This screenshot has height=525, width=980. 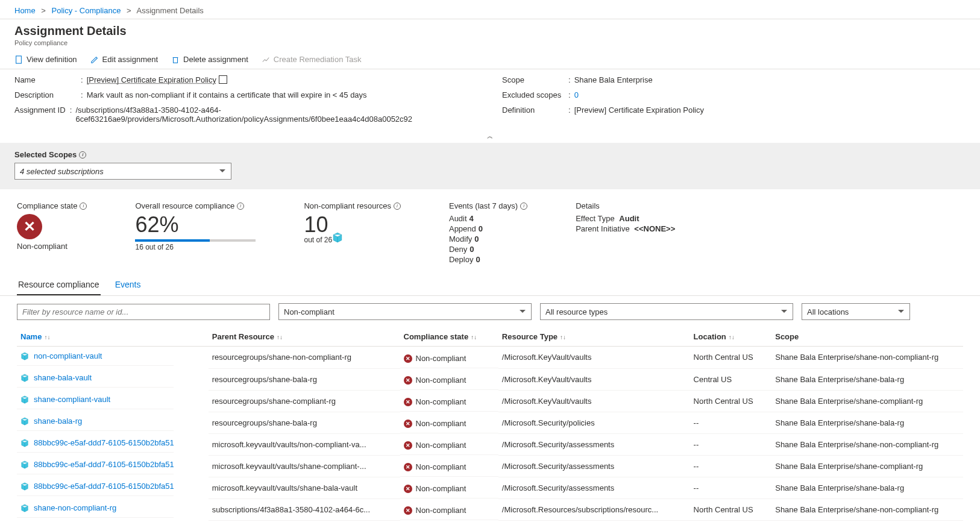 What do you see at coordinates (856, 312) in the screenshot?
I see `filter-location-dropdown` at bounding box center [856, 312].